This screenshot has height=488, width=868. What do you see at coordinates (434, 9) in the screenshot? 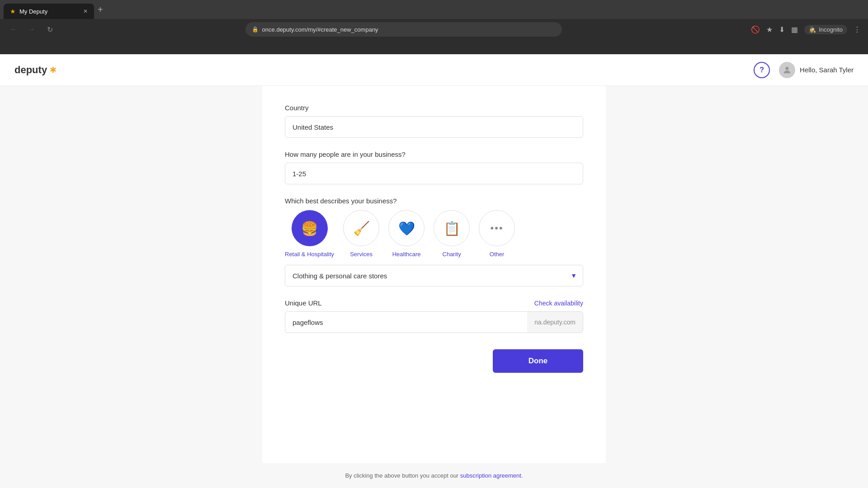
I see `tab-bar: ★ My Deputy ✕ +` at bounding box center [434, 9].